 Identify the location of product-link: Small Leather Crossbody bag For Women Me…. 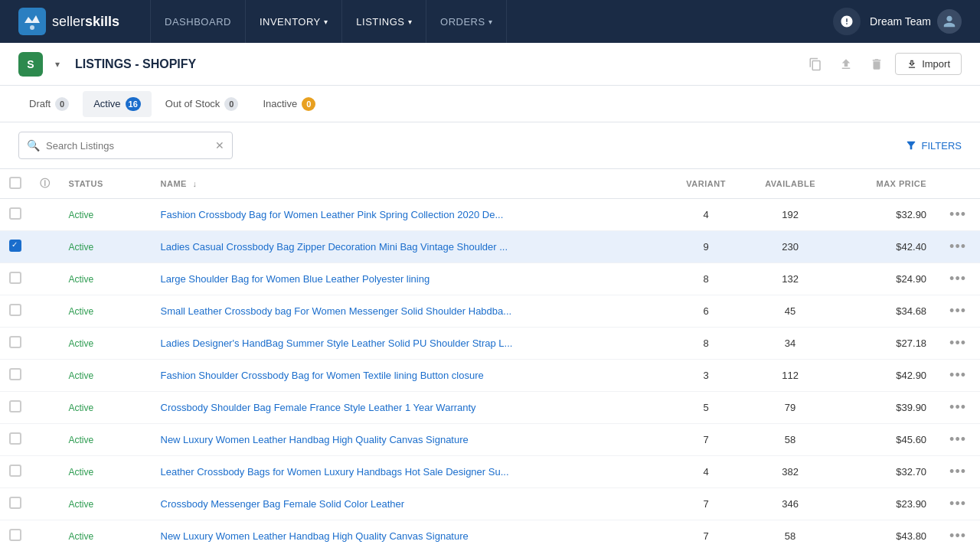
(337, 311).